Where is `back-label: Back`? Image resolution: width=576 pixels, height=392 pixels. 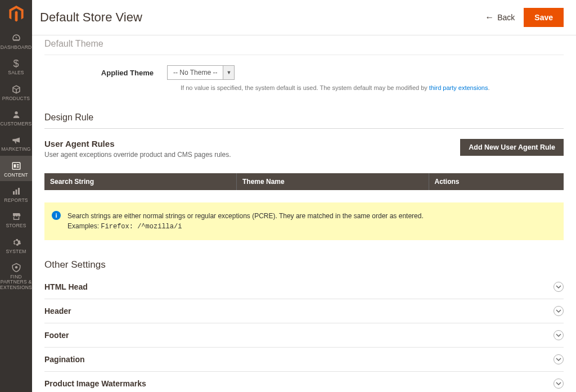 back-label: Back is located at coordinates (506, 17).